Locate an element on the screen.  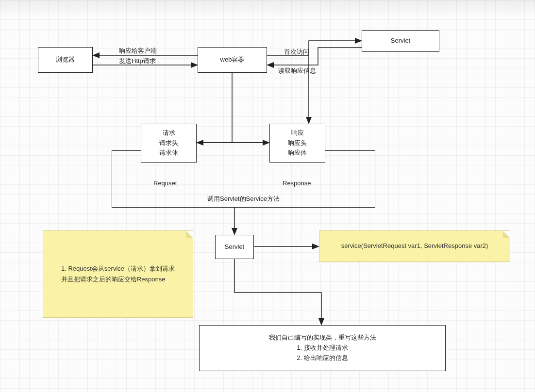
note-service: service(ServletRequest var1, ServletResp… is located at coordinates (415, 246).